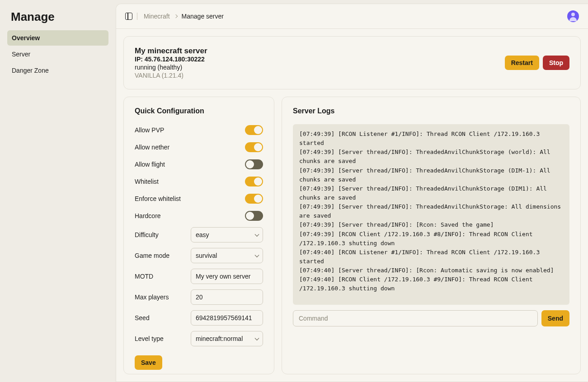 This screenshot has height=382, width=588. I want to click on status-card: My minecraft server IP: 45.76.124.180:30…, so click(352, 63).